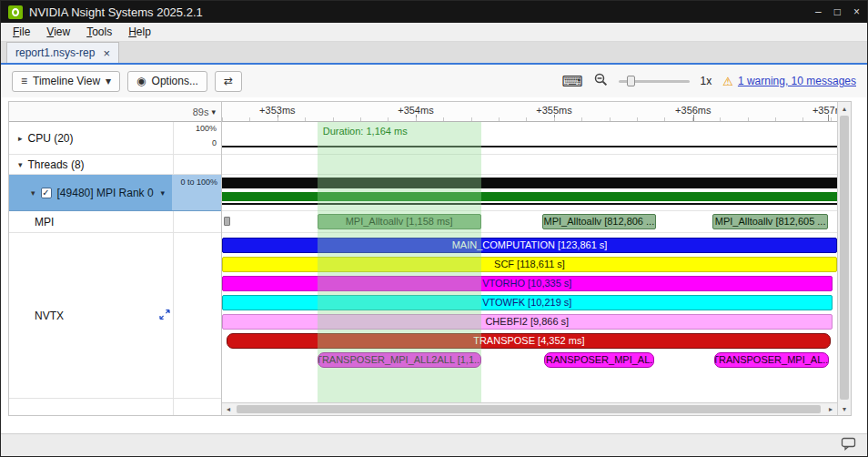 The image size is (868, 457). Describe the element at coordinates (571, 82) in the screenshot. I see `keyboard-shortcuts-icon: ⌨` at that location.